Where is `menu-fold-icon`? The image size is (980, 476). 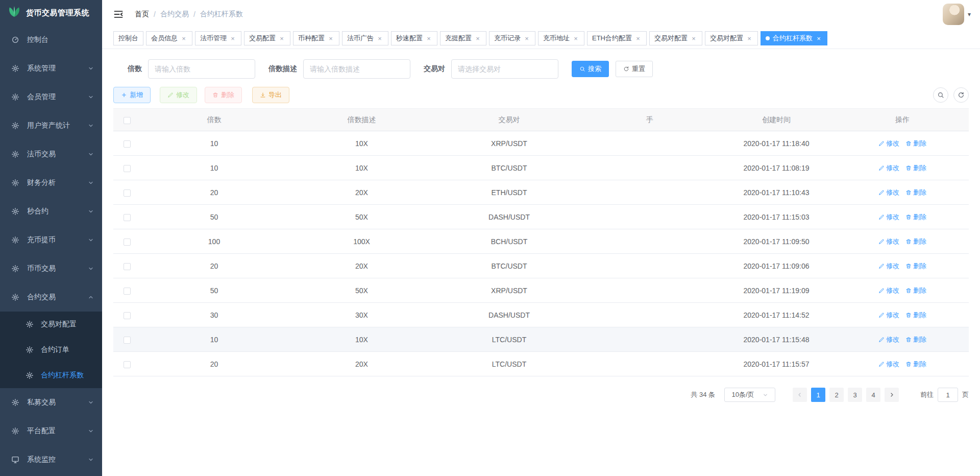
menu-fold-icon is located at coordinates (119, 14).